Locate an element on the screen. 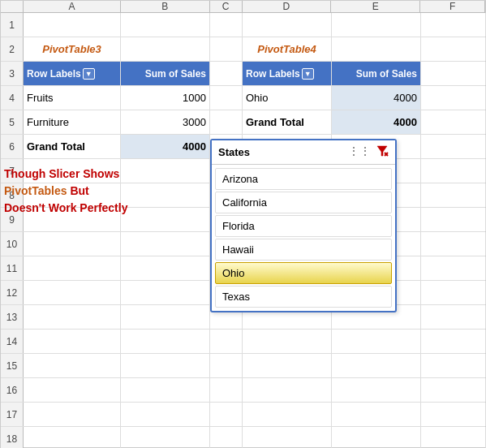 This screenshot has height=448, width=486. cell-c1 is located at coordinates (226, 24).